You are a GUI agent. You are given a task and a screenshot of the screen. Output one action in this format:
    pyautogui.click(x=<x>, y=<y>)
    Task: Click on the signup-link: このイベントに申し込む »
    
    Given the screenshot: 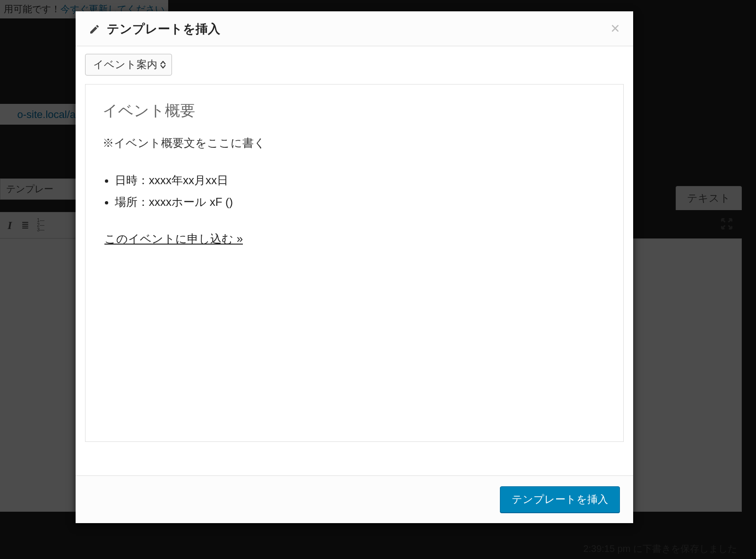 What is the action you would take?
    pyautogui.click(x=174, y=239)
    